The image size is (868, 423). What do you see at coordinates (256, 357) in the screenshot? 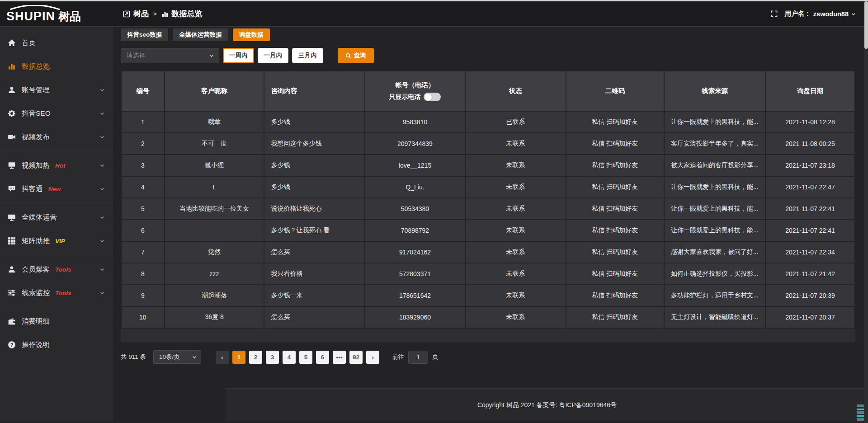
I see `page-button-2: 2` at bounding box center [256, 357].